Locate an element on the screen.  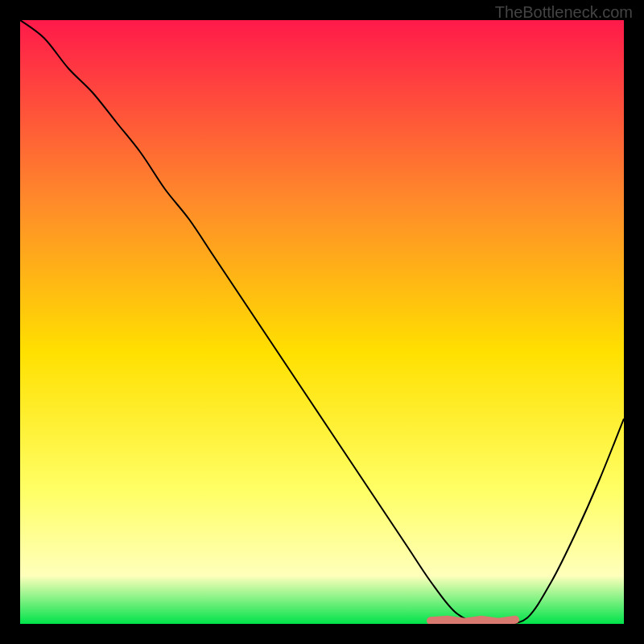
watermark-text: TheBottleneck.com is located at coordinates (564, 13).